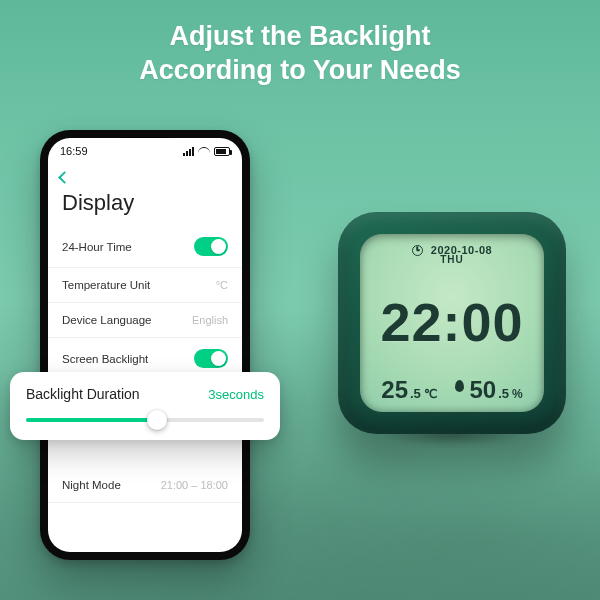  What do you see at coordinates (518, 394) in the screenshot?
I see `hum-unit: %` at bounding box center [518, 394].